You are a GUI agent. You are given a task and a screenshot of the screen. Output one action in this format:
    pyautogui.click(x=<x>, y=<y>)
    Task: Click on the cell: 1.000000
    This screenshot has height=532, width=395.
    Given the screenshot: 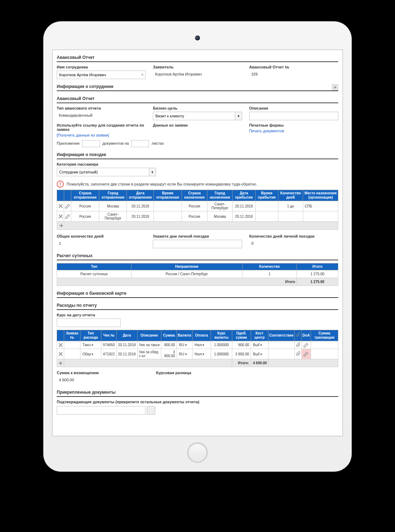 What is the action you would take?
    pyautogui.click(x=222, y=345)
    